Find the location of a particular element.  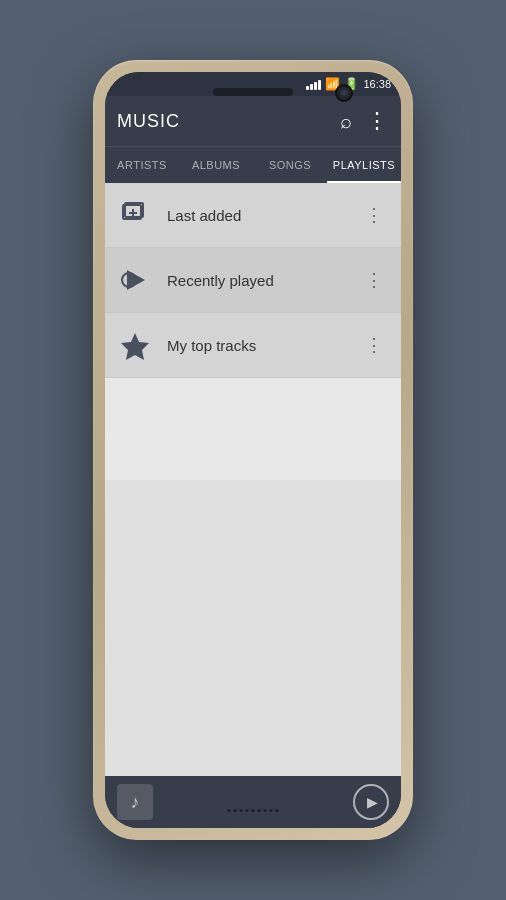

signal-bars-icon is located at coordinates (314, 84).